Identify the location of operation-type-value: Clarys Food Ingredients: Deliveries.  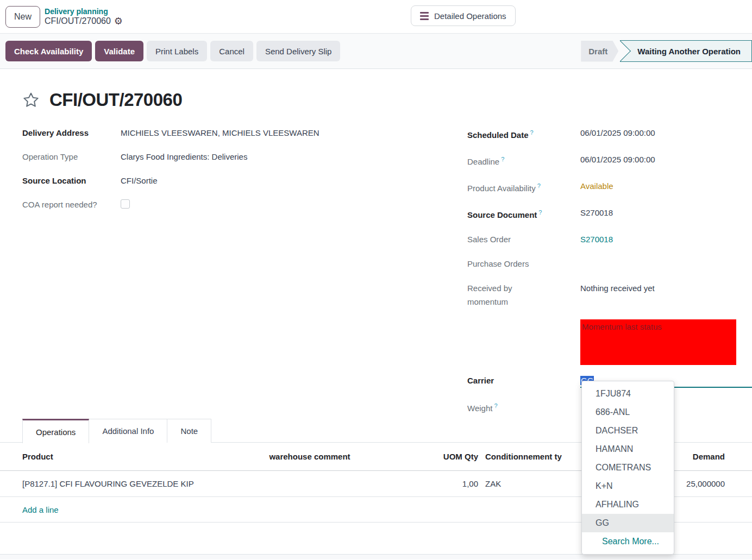
(184, 156).